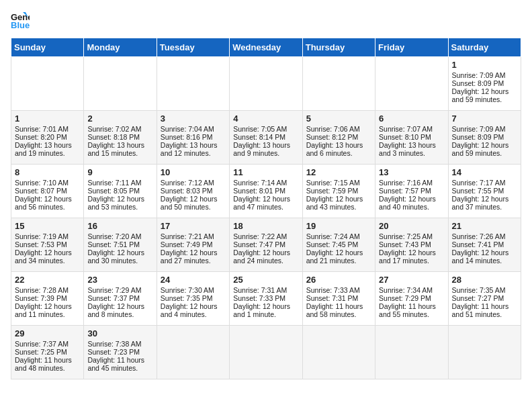  Describe the element at coordinates (120, 138) in the screenshot. I see `calendar-cell: 2Sunrise: 7:02 AMSunset: 8:18 PMDaylight…` at that location.